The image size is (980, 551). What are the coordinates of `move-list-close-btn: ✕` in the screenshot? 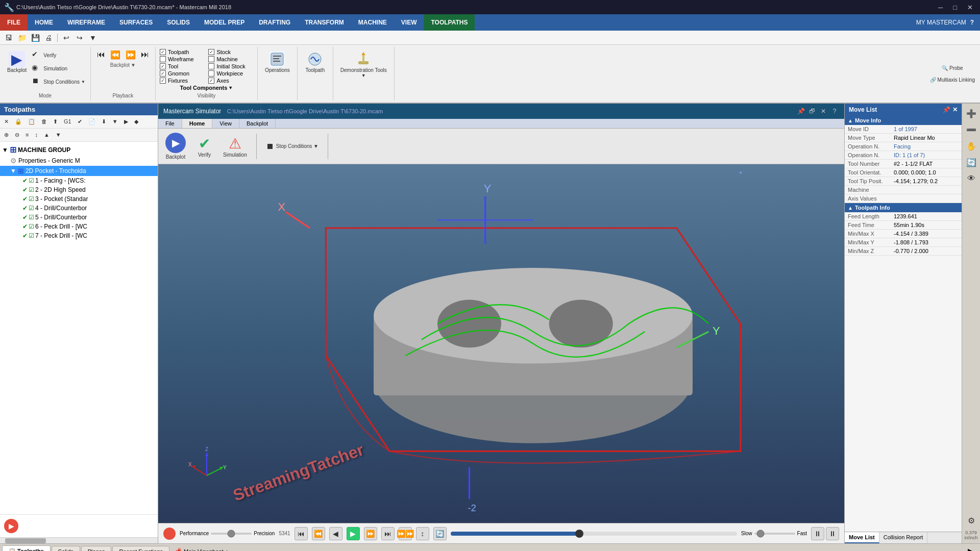 It's located at (955, 110).